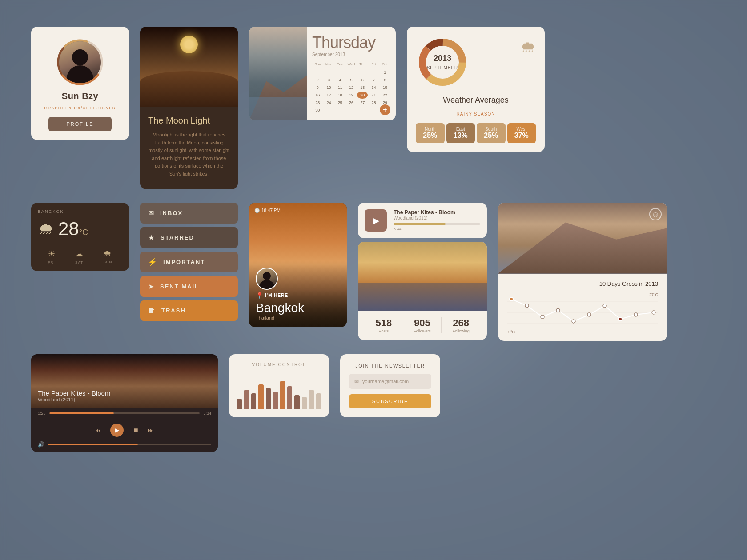  What do you see at coordinates (437, 212) in the screenshot?
I see `music-title: The Paper Kites - Bloom` at bounding box center [437, 212].